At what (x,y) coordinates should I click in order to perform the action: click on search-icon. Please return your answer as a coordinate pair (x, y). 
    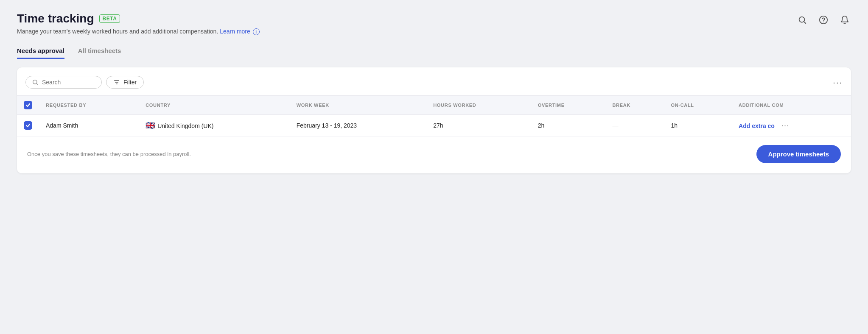
    Looking at the image, I should click on (35, 82).